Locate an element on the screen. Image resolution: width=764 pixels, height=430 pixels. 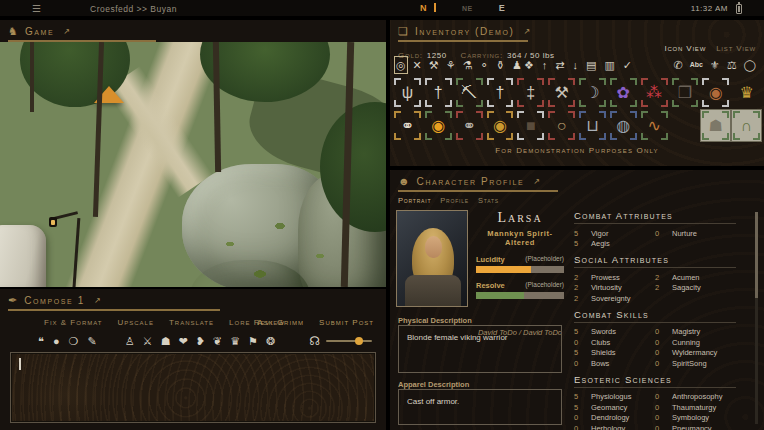
filter-tools-icon: ⚒ is located at coordinates (434, 65).